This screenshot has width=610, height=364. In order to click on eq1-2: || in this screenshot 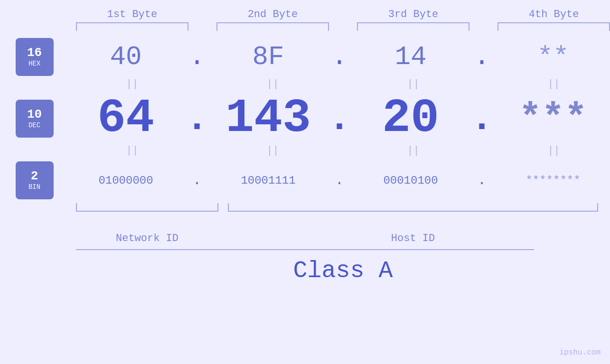, I will do `click(272, 84)`.